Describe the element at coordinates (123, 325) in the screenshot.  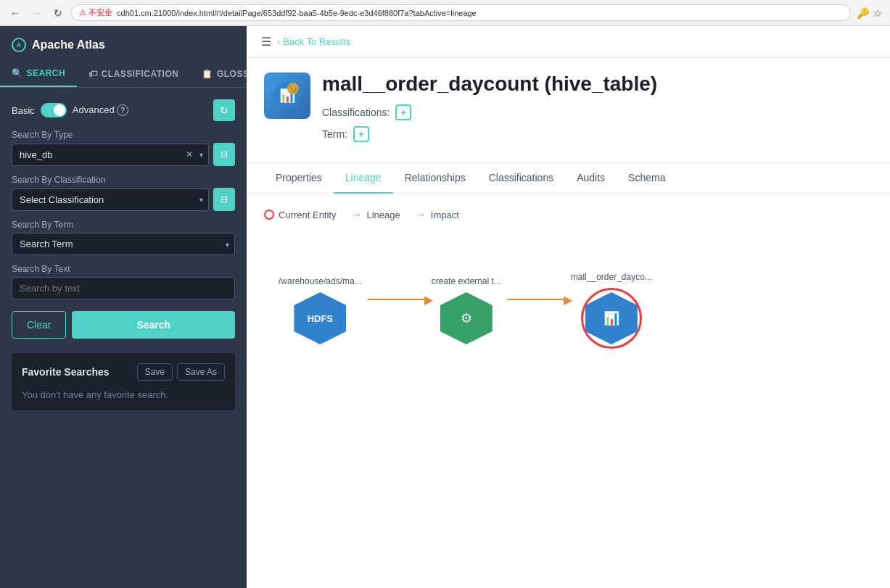
I see `search-action-buttons: Clear Search` at that location.